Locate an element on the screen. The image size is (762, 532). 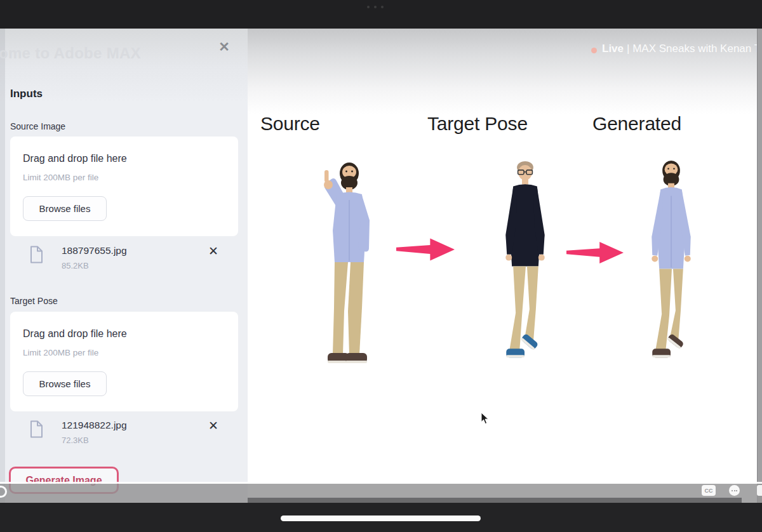
uploaded-file-row: 188797655.jpg 85.2KB ✕ is located at coordinates (124, 258).